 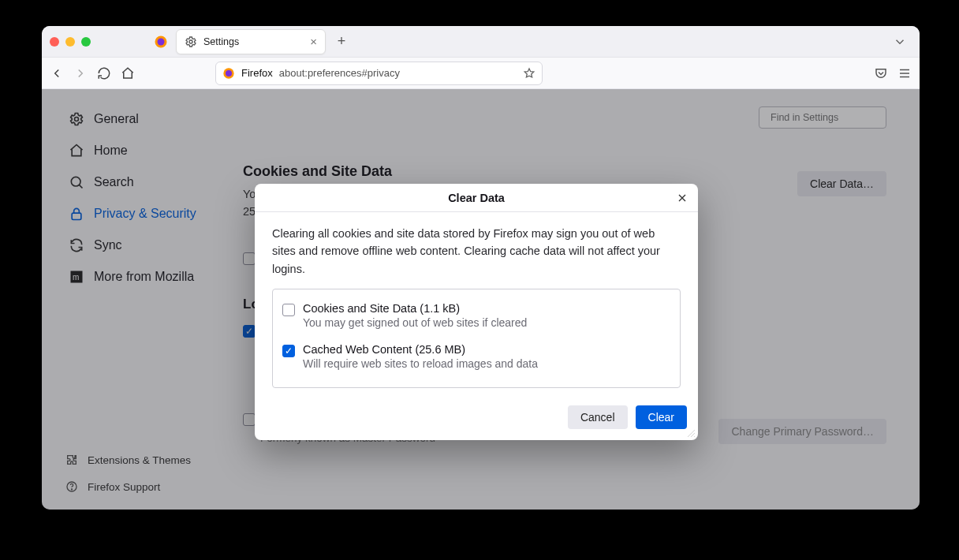 I want to click on nav-toolbar: Firefox about:preferences#privacy, so click(x=481, y=73).